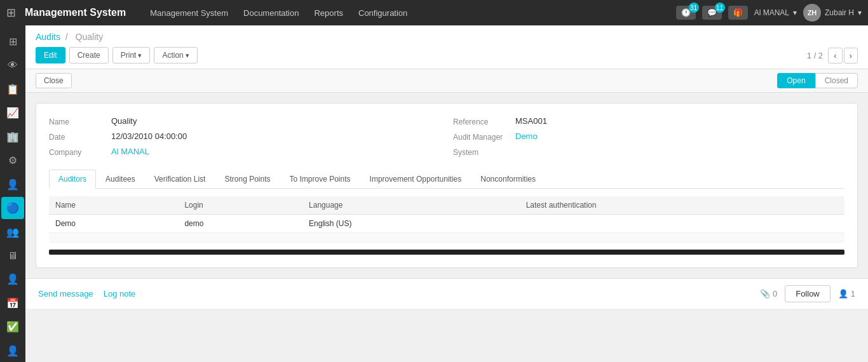 The height and width of the screenshot is (362, 868). What do you see at coordinates (411, 224) in the screenshot?
I see `row-language: English (US)` at bounding box center [411, 224].